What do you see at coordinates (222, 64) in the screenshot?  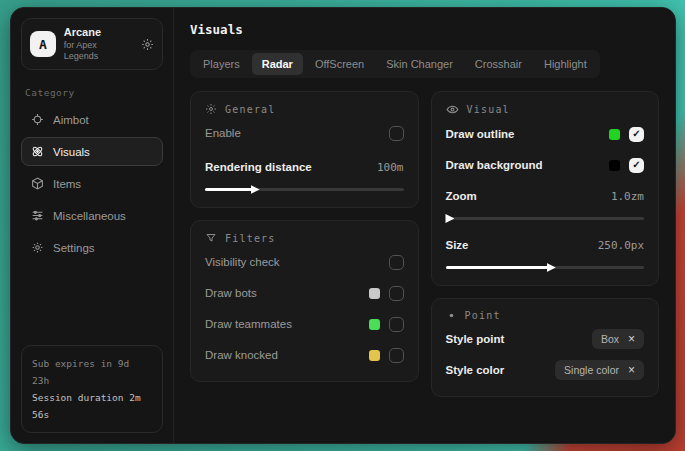 I see `tab-players: Players` at bounding box center [222, 64].